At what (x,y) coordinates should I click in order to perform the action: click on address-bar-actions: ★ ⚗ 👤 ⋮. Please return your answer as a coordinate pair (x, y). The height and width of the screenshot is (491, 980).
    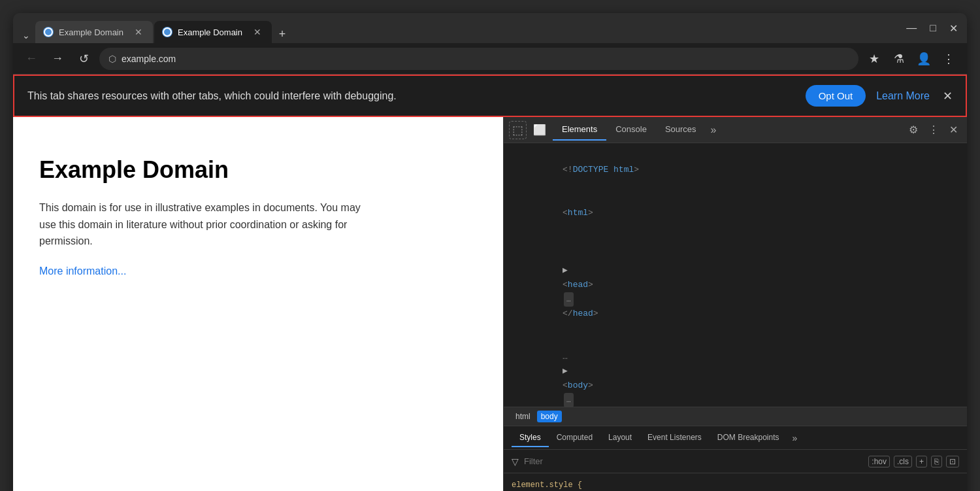
    Looking at the image, I should click on (911, 59).